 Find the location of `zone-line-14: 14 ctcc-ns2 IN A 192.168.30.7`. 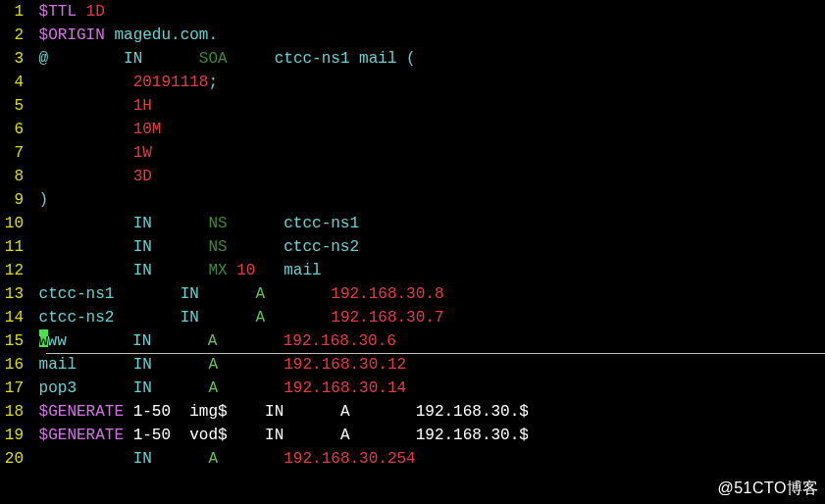

zone-line-14: 14 ctcc-ns2 IN A 192.168.30.7 is located at coordinates (412, 318).